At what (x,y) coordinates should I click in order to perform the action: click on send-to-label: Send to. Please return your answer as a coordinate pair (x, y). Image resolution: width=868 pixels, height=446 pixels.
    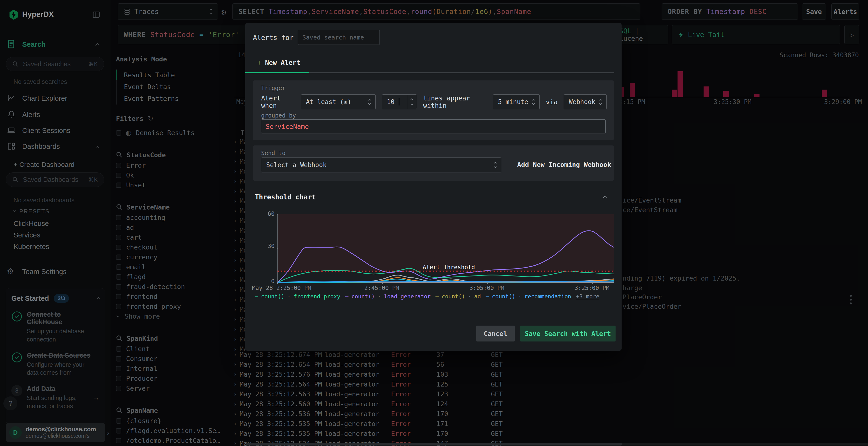
    Looking at the image, I should click on (273, 153).